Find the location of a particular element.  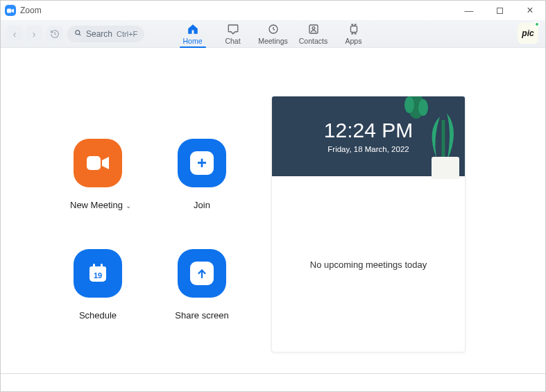

decorative-plant-icon is located at coordinates (438, 144).